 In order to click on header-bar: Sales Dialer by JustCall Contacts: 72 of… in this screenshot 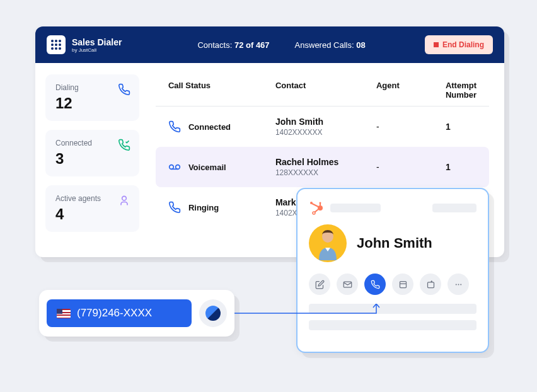, I will do `click(270, 45)`.